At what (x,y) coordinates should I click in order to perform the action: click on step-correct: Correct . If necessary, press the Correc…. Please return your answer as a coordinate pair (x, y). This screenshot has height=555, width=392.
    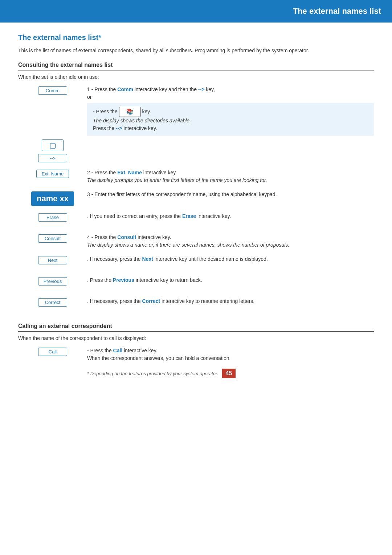
    Looking at the image, I should click on (196, 305).